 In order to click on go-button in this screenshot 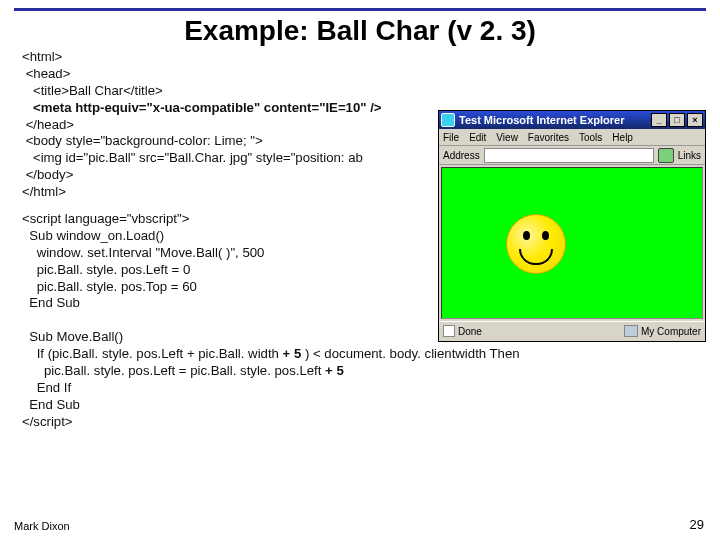, I will do `click(666, 156)`.